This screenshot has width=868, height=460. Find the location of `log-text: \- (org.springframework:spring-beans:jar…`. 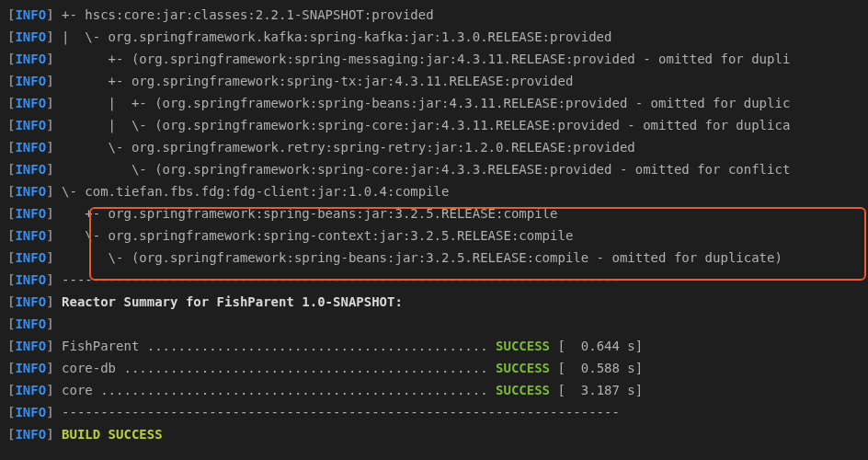

log-text: \- (org.springframework:spring-beans:jar… is located at coordinates (418, 258).